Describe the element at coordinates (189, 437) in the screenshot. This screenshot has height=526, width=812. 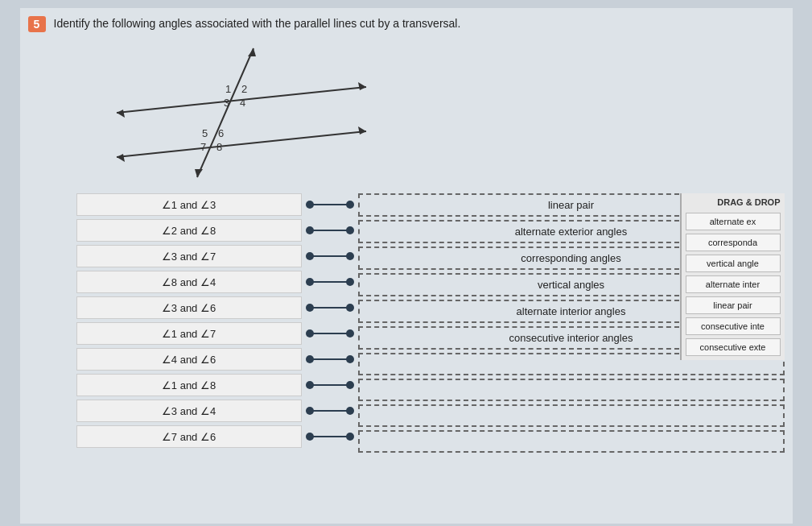
I see `left-item-9: ∠7 and ∠6` at that location.